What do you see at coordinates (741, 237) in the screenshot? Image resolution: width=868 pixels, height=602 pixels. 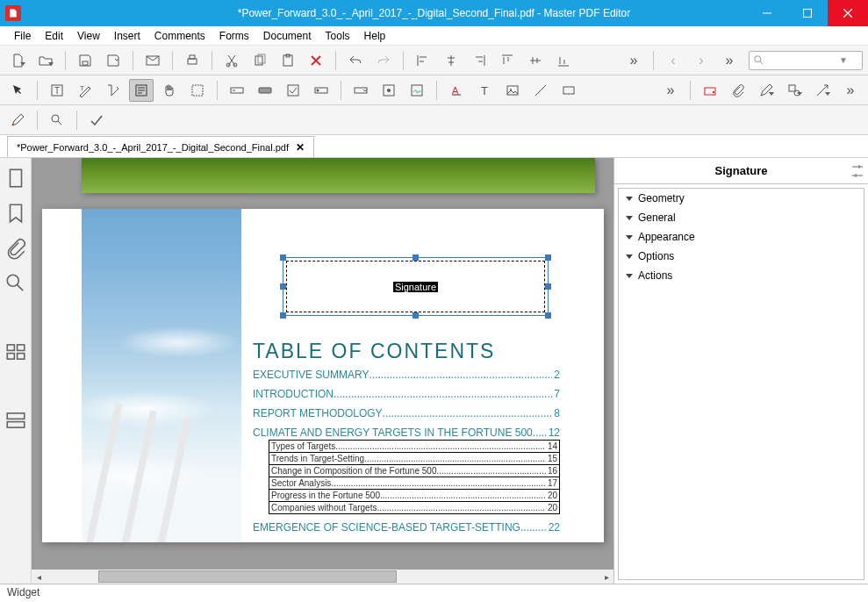 I see `section-appearance: Appearance` at bounding box center [741, 237].